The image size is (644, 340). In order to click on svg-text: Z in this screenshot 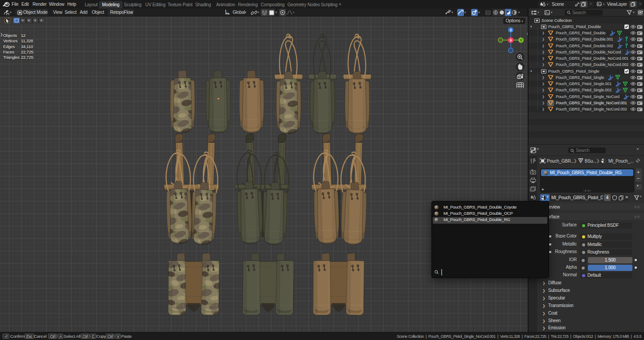, I will do `click(511, 30)`.